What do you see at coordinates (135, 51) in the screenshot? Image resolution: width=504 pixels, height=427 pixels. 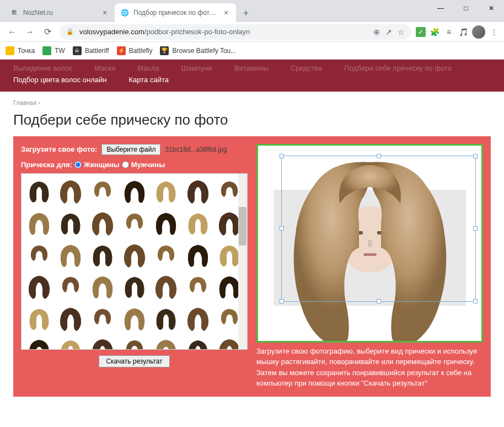 I see `bookmark-battlefly: ⚡Battlefly` at bounding box center [135, 51].